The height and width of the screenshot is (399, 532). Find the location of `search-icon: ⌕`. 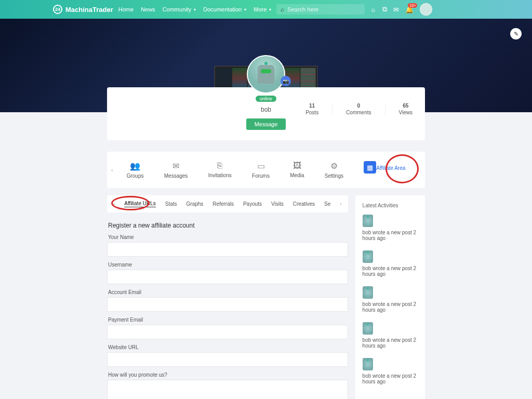

search-icon: ⌕ is located at coordinates (283, 9).